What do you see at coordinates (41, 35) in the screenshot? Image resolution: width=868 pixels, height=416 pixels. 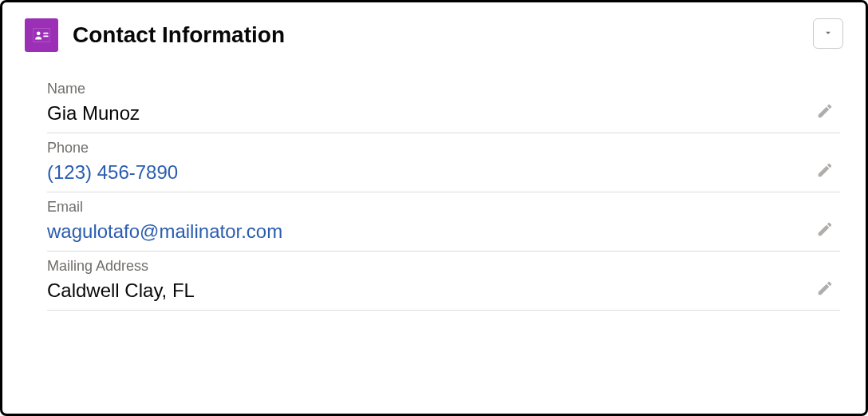 I see `contact-card-icon` at bounding box center [41, 35].